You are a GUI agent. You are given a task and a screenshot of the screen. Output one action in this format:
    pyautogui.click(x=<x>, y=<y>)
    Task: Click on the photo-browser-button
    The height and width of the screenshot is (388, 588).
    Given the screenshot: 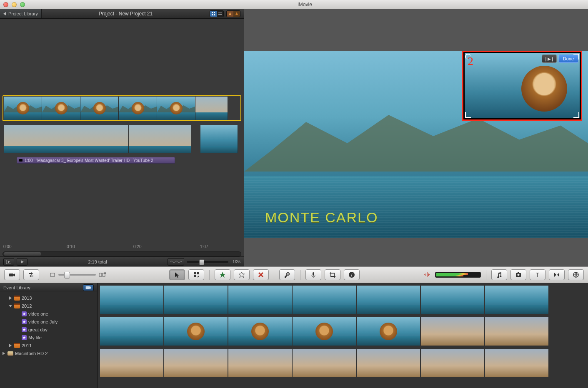 What is the action you would take?
    pyautogui.click(x=518, y=275)
    